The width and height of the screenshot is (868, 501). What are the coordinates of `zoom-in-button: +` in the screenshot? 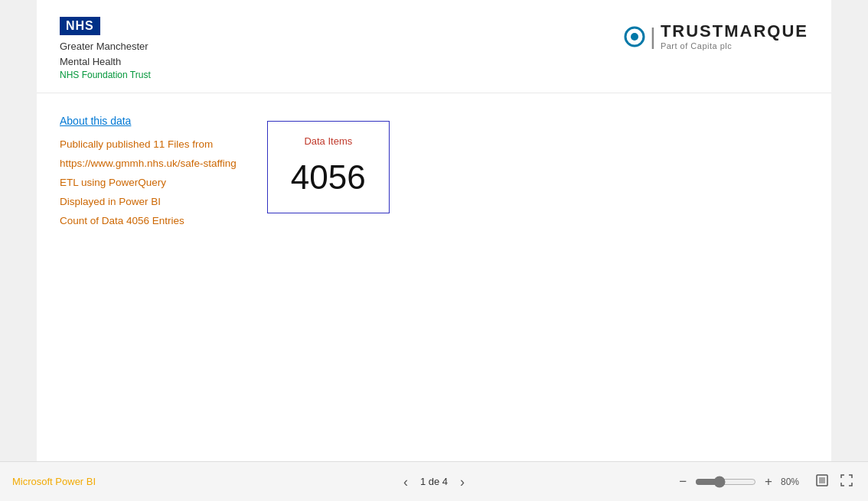 It's located at (768, 482).